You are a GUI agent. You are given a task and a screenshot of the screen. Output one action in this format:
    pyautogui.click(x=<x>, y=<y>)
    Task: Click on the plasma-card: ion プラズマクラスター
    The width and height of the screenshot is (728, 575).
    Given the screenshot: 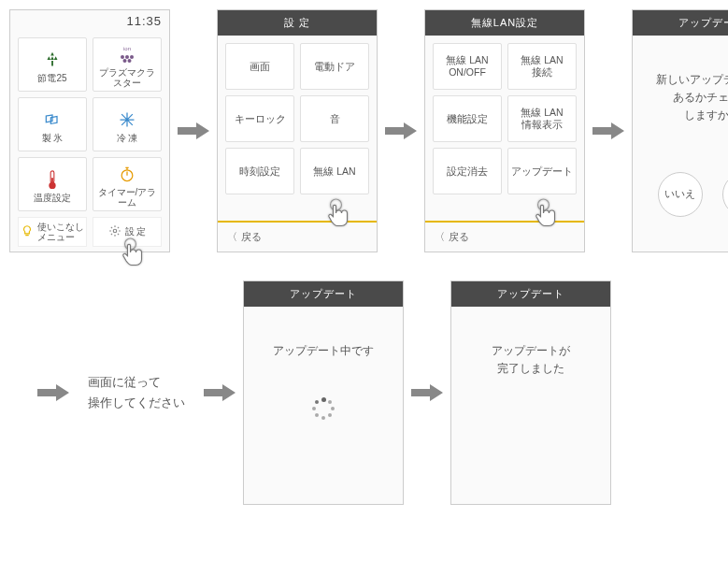 What is the action you would take?
    pyautogui.click(x=127, y=65)
    